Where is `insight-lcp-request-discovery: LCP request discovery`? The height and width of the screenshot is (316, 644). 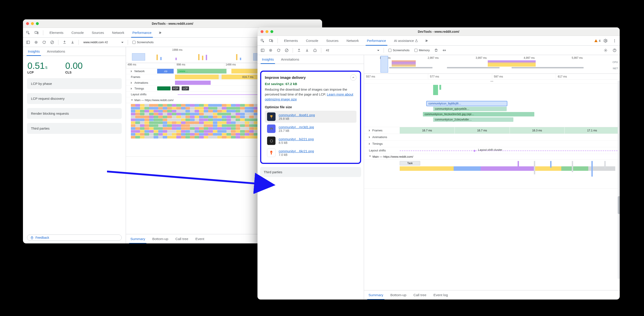 insight-lcp-request-discovery: LCP request discovery is located at coordinates (74, 98).